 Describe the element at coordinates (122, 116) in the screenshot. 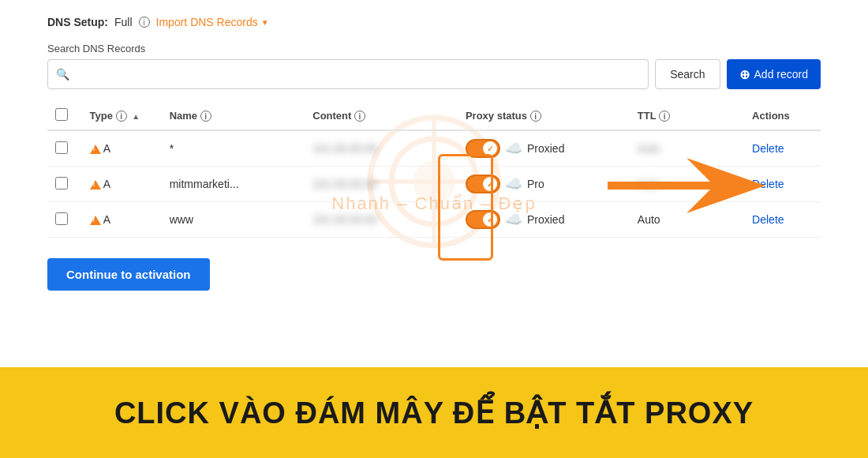

I see `header-type: Type i ▲` at that location.